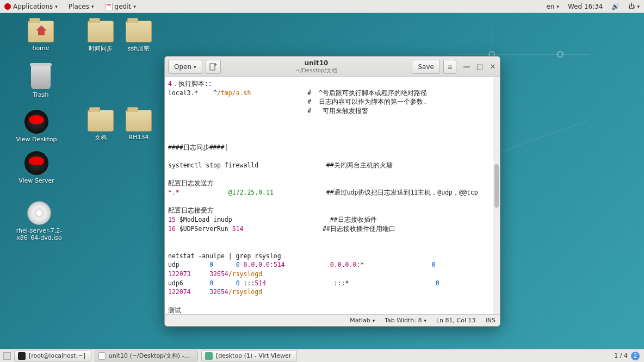  What do you see at coordinates (7, 356) in the screenshot?
I see `show-desktop-button` at bounding box center [7, 356].